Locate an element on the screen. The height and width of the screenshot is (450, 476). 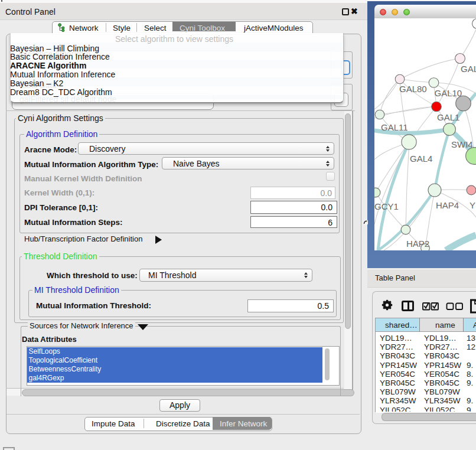
svg-text: SWI4 is located at coordinates (462, 144).